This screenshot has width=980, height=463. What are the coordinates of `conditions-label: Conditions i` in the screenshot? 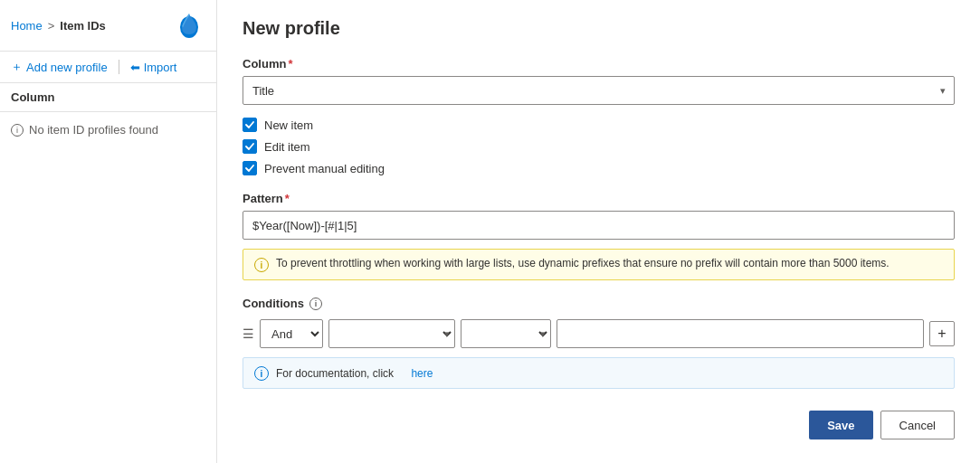 It's located at (599, 304).